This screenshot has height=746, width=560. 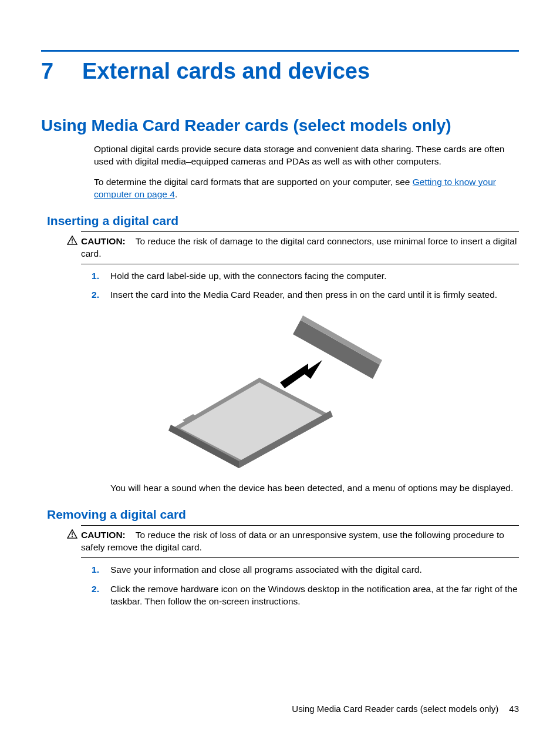 What do you see at coordinates (306, 156) in the screenshot?
I see `intro-paragraph-1: Optional digital cards provide secure da…` at bounding box center [306, 156].